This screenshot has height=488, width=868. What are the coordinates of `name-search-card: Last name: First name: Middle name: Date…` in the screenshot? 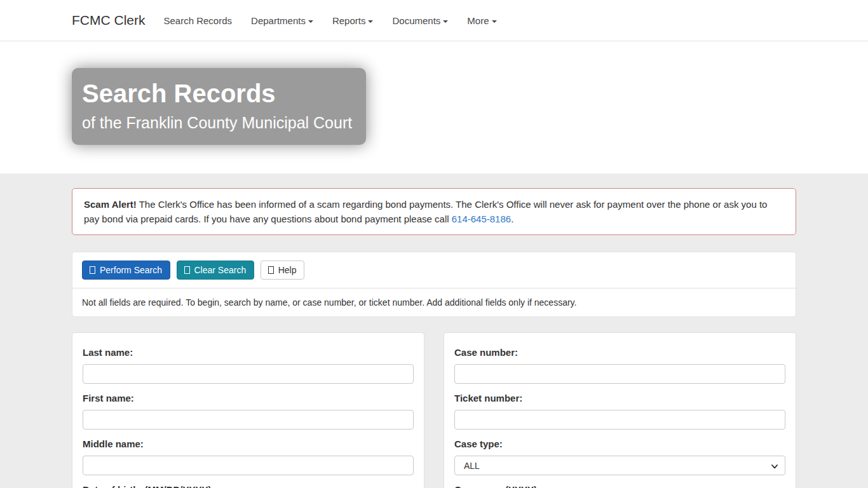 It's located at (248, 410).